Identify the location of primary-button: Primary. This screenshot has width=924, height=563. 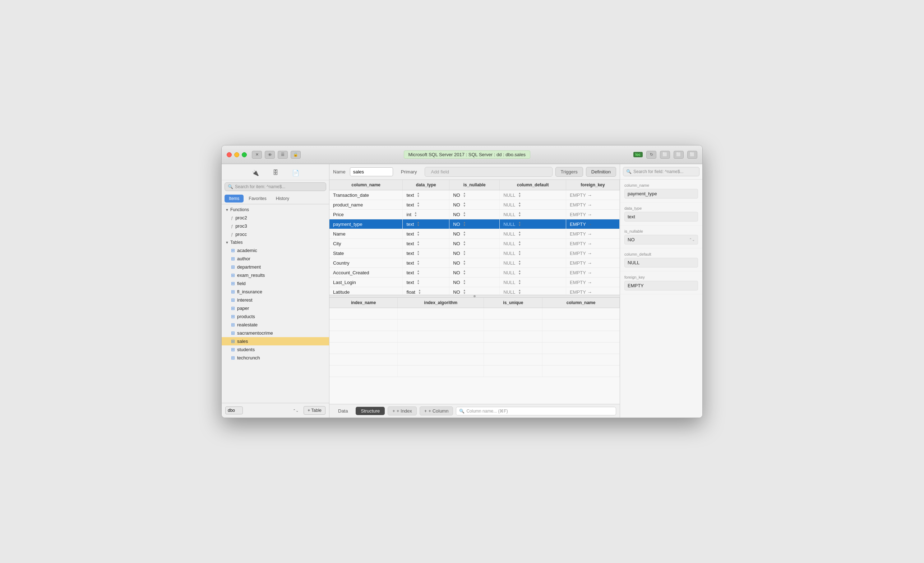
(409, 172).